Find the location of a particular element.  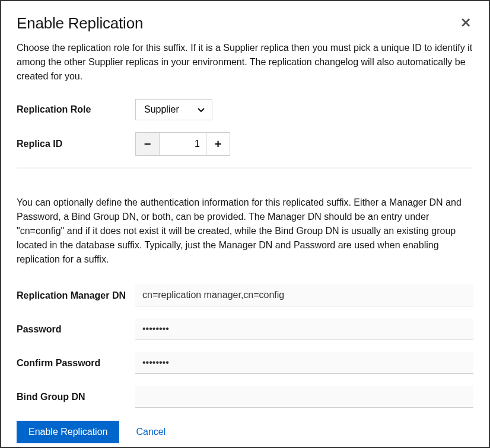

description-top: Choose the replication role for this suf… is located at coordinates (245, 62).